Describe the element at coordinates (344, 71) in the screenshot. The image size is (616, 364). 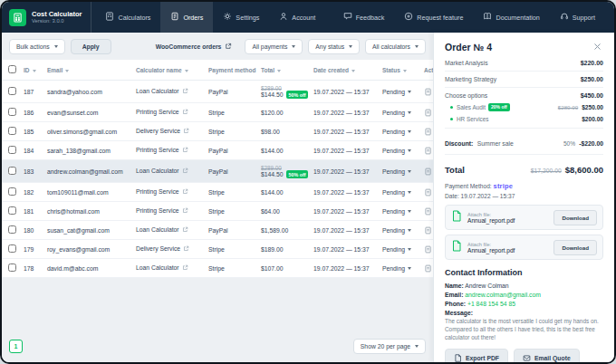
I see `column-header-date: Date created` at that location.